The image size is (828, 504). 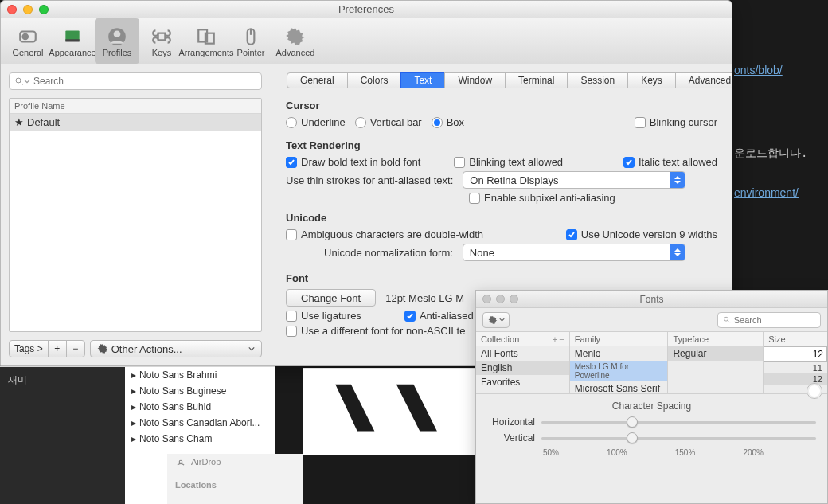 I want to click on tab-advanced: Advanced, so click(x=704, y=80).